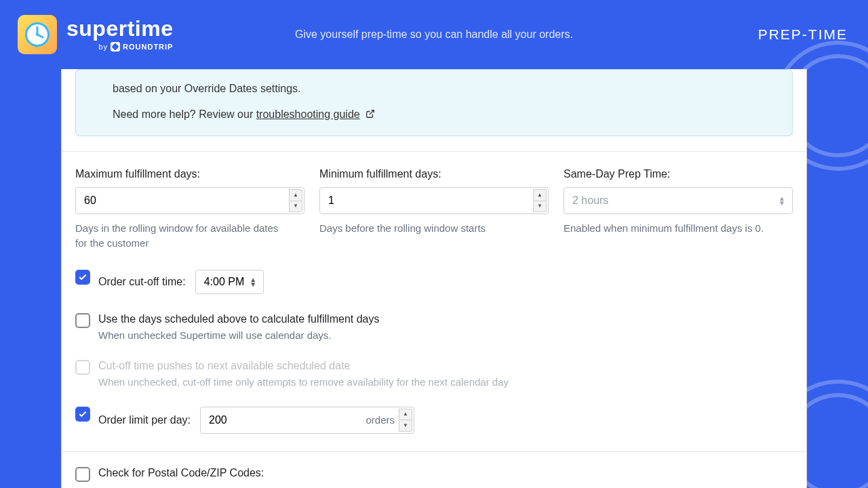 The image size is (868, 488). Describe the element at coordinates (190, 209) in the screenshot. I see `max-fulfillment-field: Maximum fulfillment days: ▲ ▼ Days in th…` at that location.